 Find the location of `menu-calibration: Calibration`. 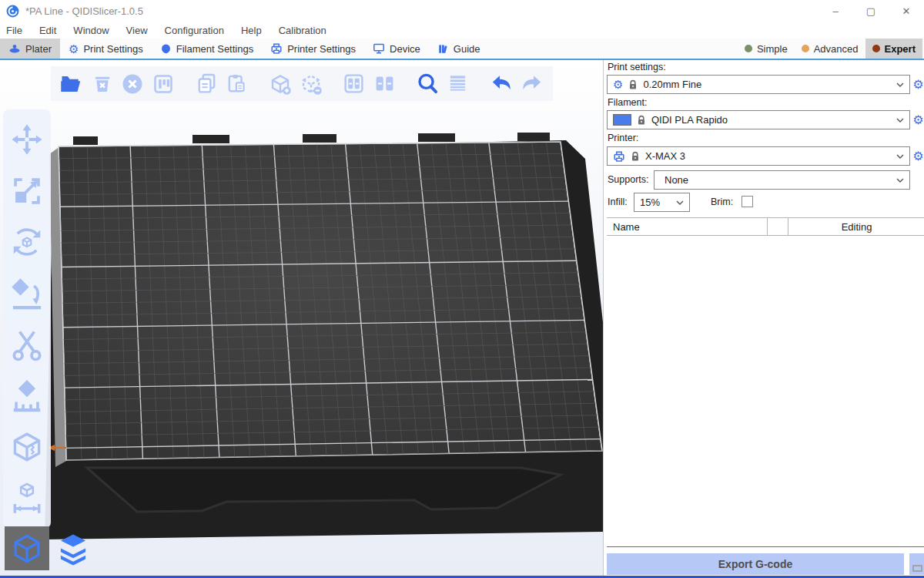

menu-calibration: Calibration is located at coordinates (303, 31).